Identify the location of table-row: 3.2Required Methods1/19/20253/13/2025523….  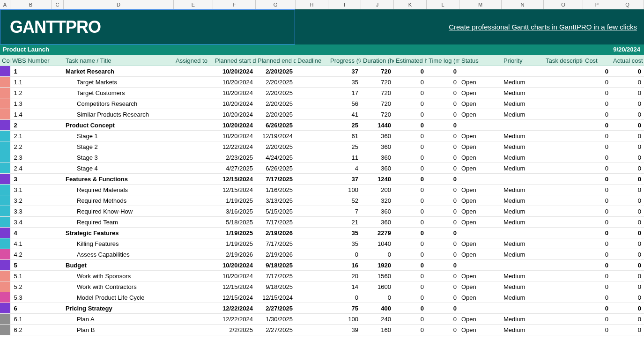
(322, 200).